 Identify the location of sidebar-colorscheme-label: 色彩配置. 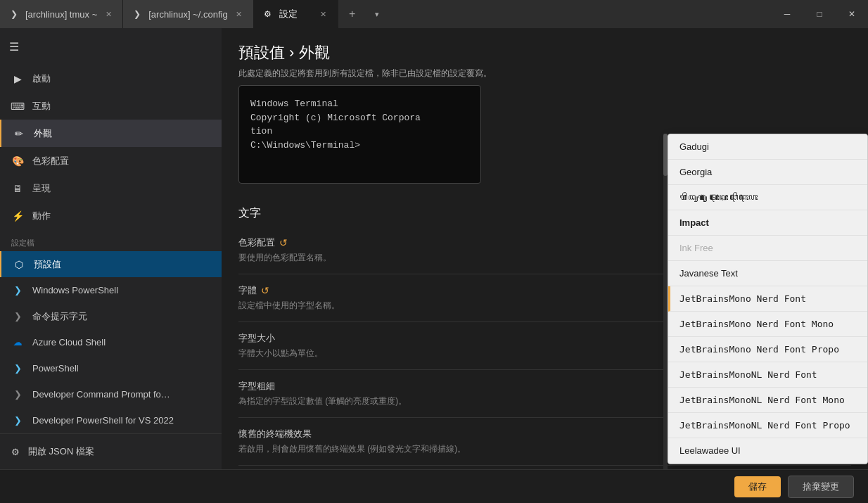
(51, 161).